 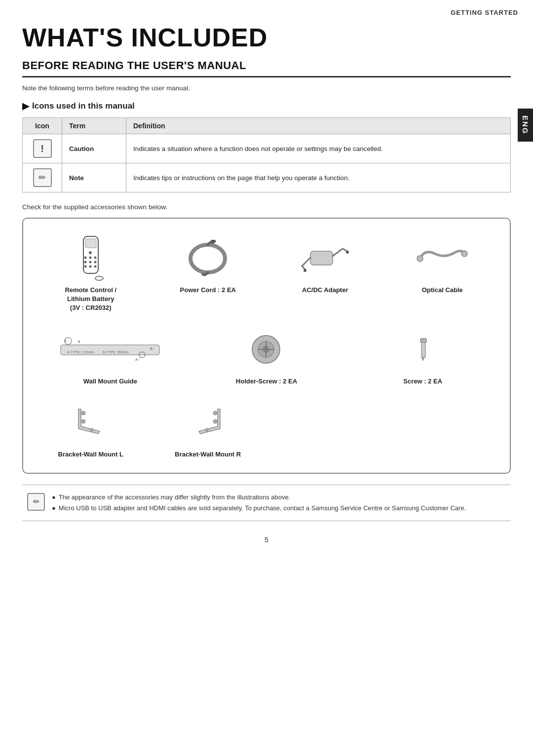 What do you see at coordinates (110, 350) in the screenshot?
I see `wallmount-image: A-TYPE: ∅19mm B-TYPE: 360mm A B B○ A○` at bounding box center [110, 350].